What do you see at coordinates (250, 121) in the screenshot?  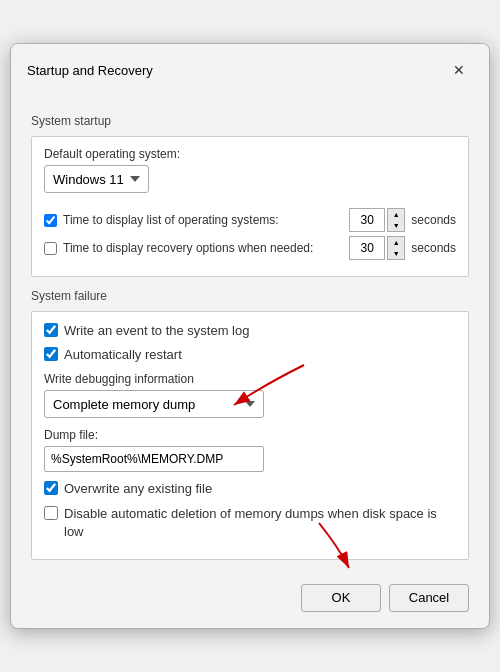 I see `system-startup-label: System startup` at bounding box center [250, 121].